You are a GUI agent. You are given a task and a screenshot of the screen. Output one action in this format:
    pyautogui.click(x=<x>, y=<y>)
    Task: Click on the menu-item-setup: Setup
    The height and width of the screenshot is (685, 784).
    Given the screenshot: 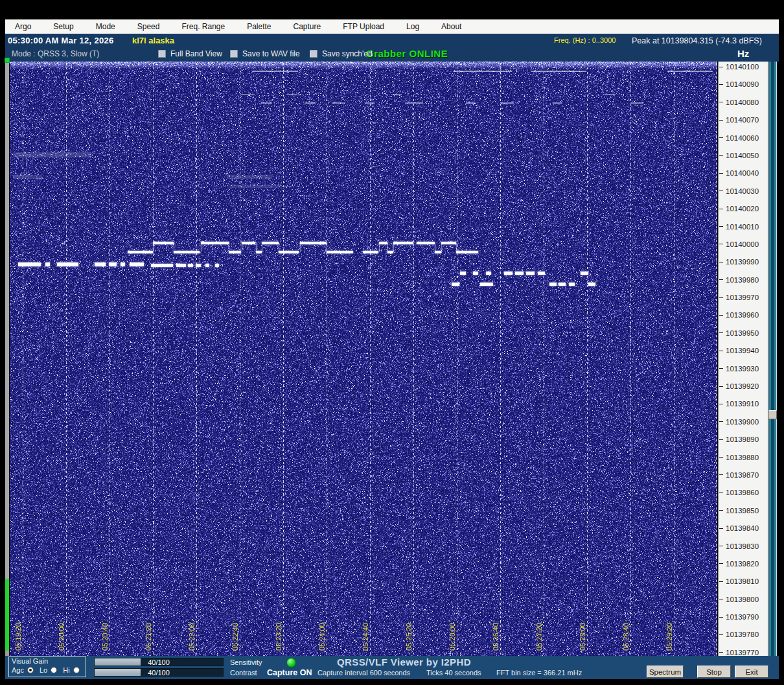 What is the action you would take?
    pyautogui.click(x=65, y=27)
    